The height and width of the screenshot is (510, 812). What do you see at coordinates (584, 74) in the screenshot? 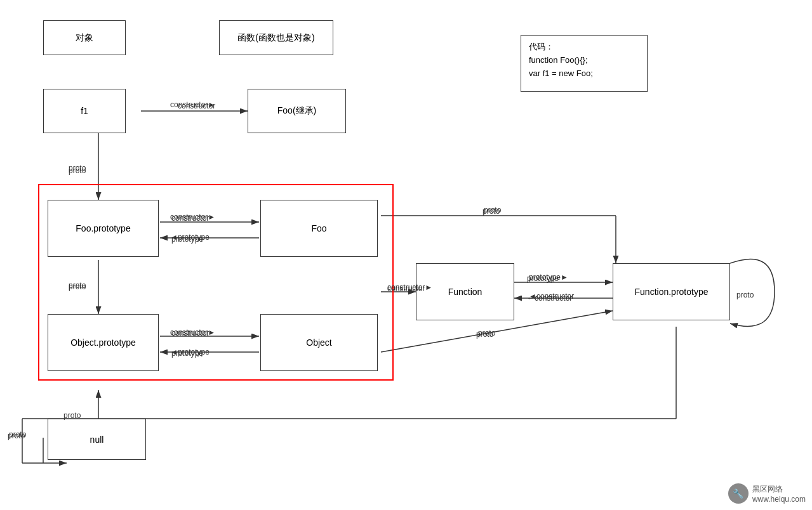
I see `code-line3: var f1 = new Foo;` at bounding box center [584, 74].